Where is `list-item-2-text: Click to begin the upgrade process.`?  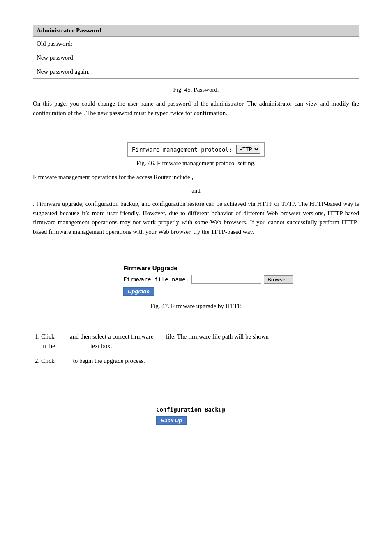 list-item-2-text: Click to begin the upgrade process. is located at coordinates (93, 361).